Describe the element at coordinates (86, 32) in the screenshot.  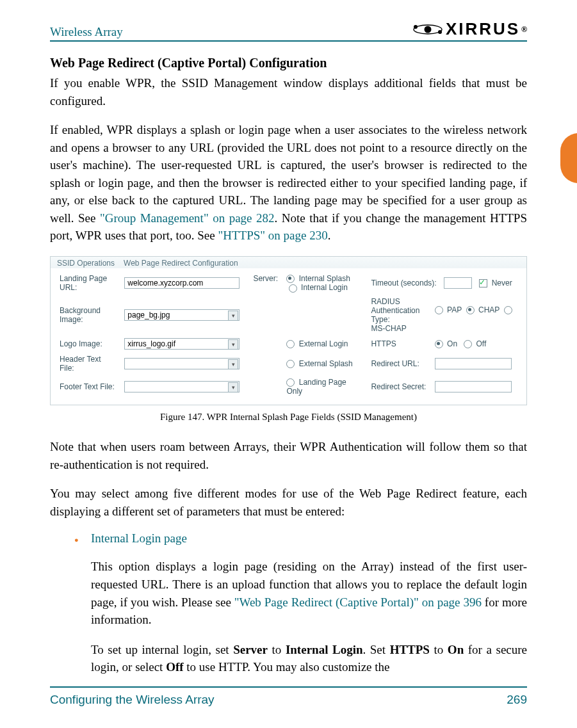
I see `header-title: Wireless Array` at that location.